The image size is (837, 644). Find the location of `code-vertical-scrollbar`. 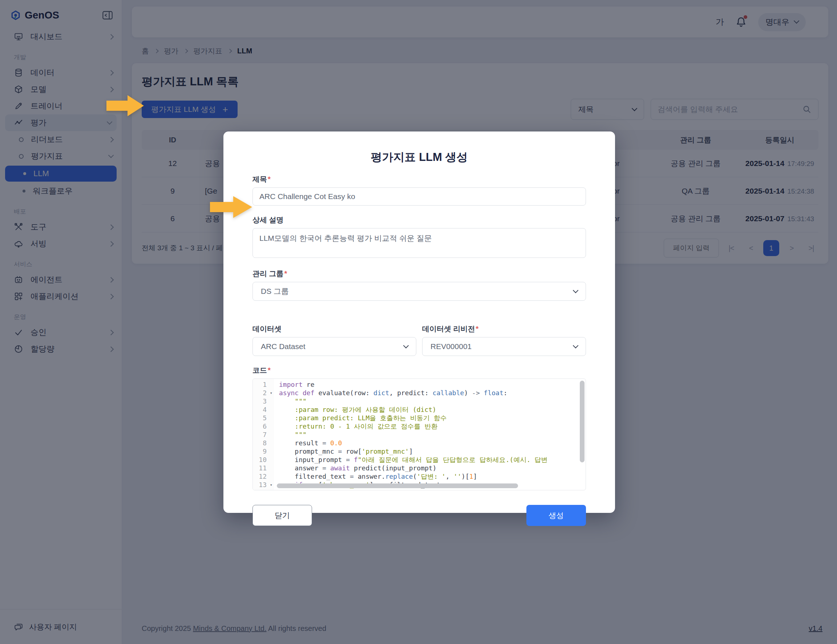

code-vertical-scrollbar is located at coordinates (582, 421).